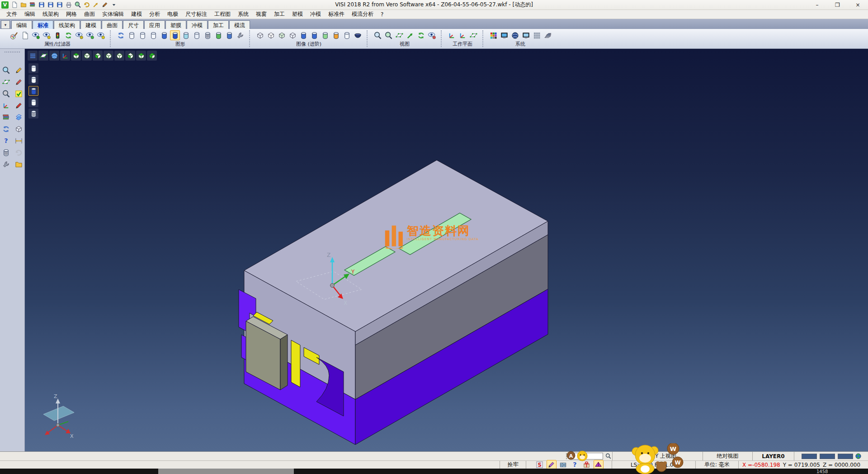  What do you see at coordinates (363, 14) in the screenshot?
I see `menu-item-模流分析: 模流分析` at bounding box center [363, 14].